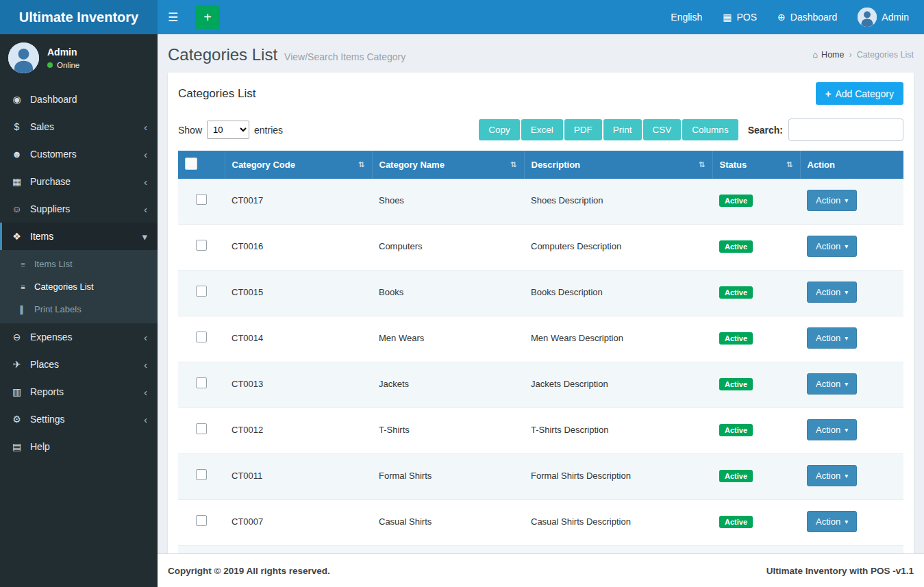 Image resolution: width=924 pixels, height=587 pixels. Describe the element at coordinates (541, 130) in the screenshot. I see `table-controls: Show 10 entries CopyExcelPDFPrintCSVColu…` at that location.